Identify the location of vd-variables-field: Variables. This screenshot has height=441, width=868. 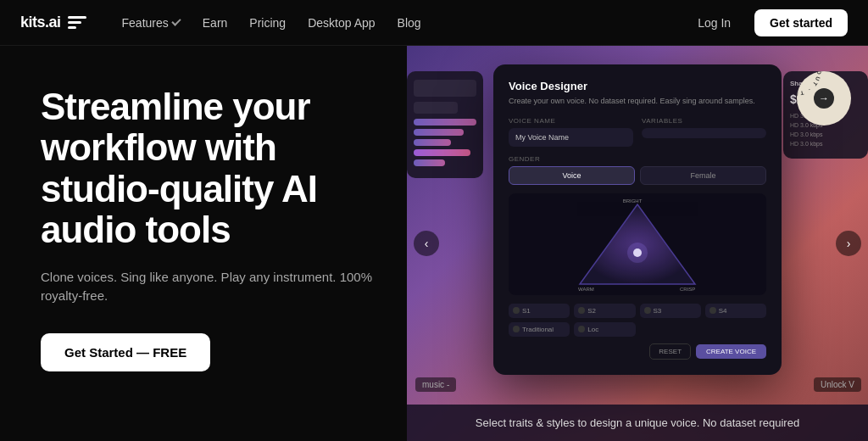
(704, 132).